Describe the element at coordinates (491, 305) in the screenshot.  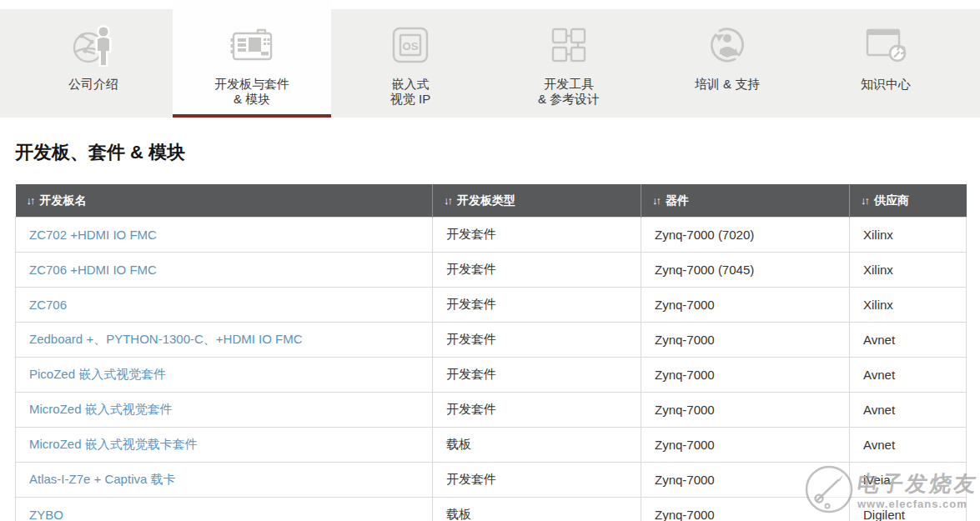
I see `table-row: ZC706 开发套件 Zynq-7000 Xilinx` at that location.